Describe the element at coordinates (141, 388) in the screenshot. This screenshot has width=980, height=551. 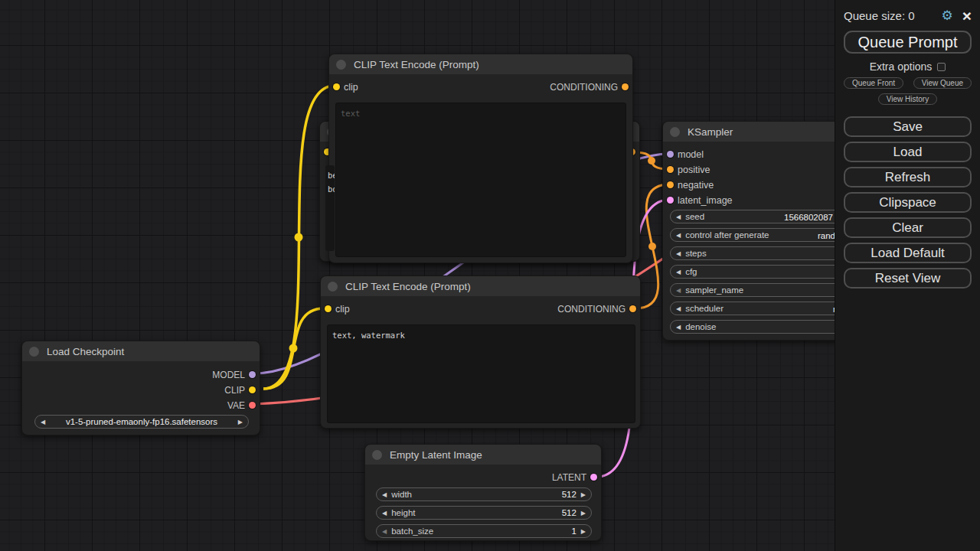
I see `node-load-checkpoint: Load Checkpoint MODEL CLIP VAE ◀ v1-5-pr…` at that location.